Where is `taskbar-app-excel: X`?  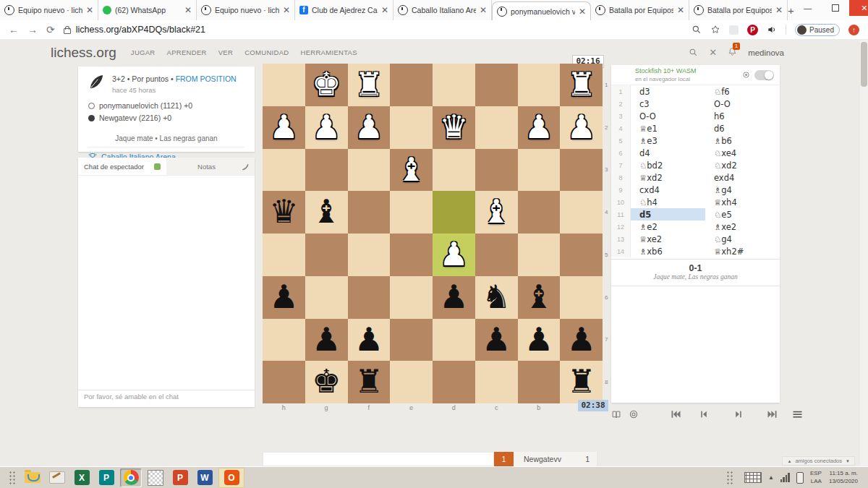
taskbar-app-excel: X is located at coordinates (82, 478).